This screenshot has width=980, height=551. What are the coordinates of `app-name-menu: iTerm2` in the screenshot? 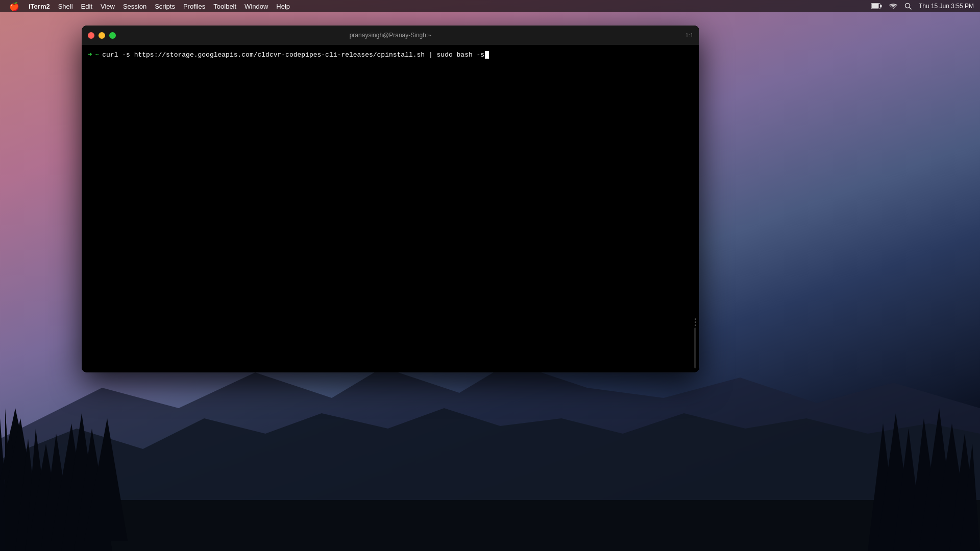 It's located at (39, 6).